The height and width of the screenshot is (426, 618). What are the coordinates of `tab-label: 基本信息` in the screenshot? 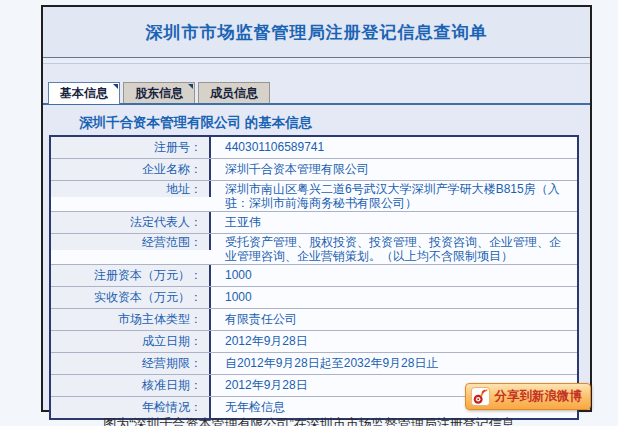 It's located at (84, 93).